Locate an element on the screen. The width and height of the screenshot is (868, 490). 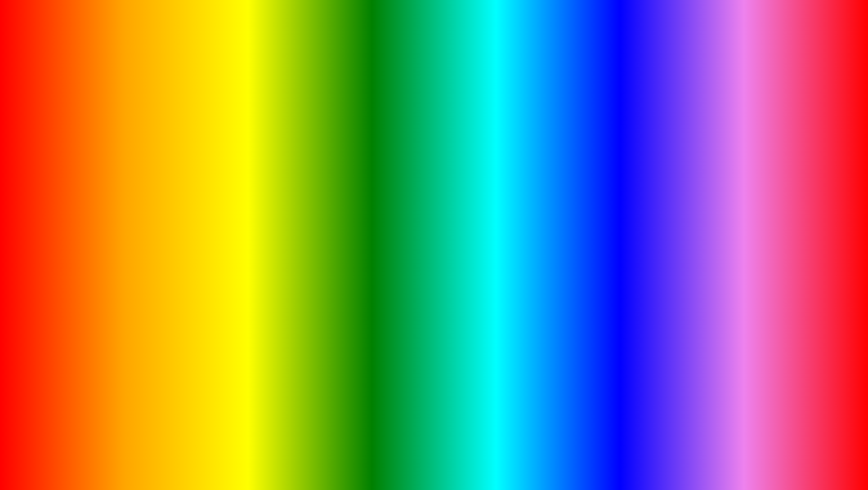
android-checkmark: ✓ is located at coordinates (215, 262).